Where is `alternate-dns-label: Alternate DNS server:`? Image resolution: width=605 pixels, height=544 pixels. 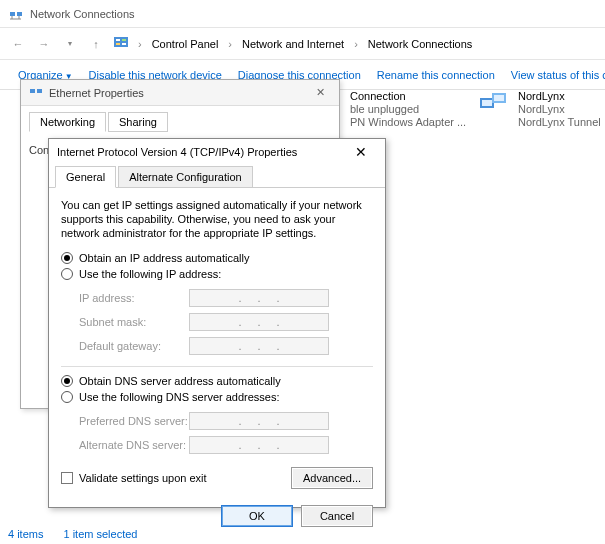 alternate-dns-label: Alternate DNS server: is located at coordinates (134, 445).